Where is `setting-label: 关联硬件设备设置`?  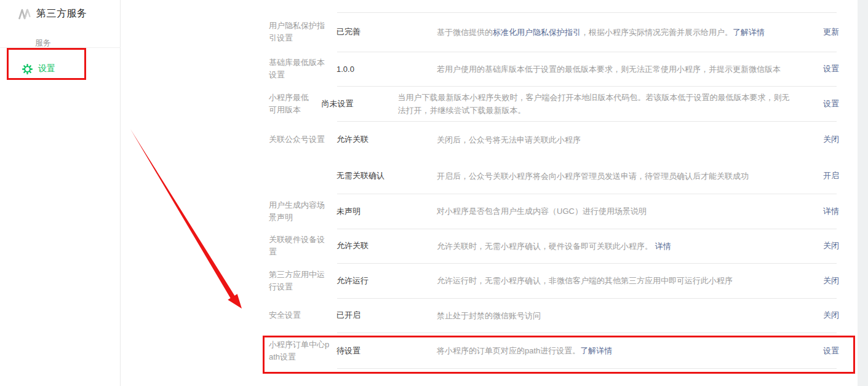 setting-label: 关联硬件设备设置 is located at coordinates (303, 246).